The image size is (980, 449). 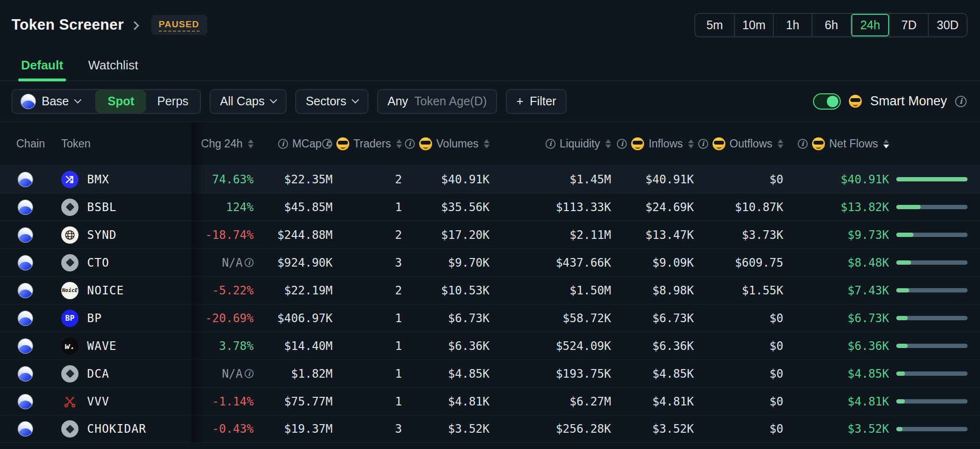 What do you see at coordinates (248, 101) in the screenshot?
I see `caps-dropdown: All Caps` at bounding box center [248, 101].